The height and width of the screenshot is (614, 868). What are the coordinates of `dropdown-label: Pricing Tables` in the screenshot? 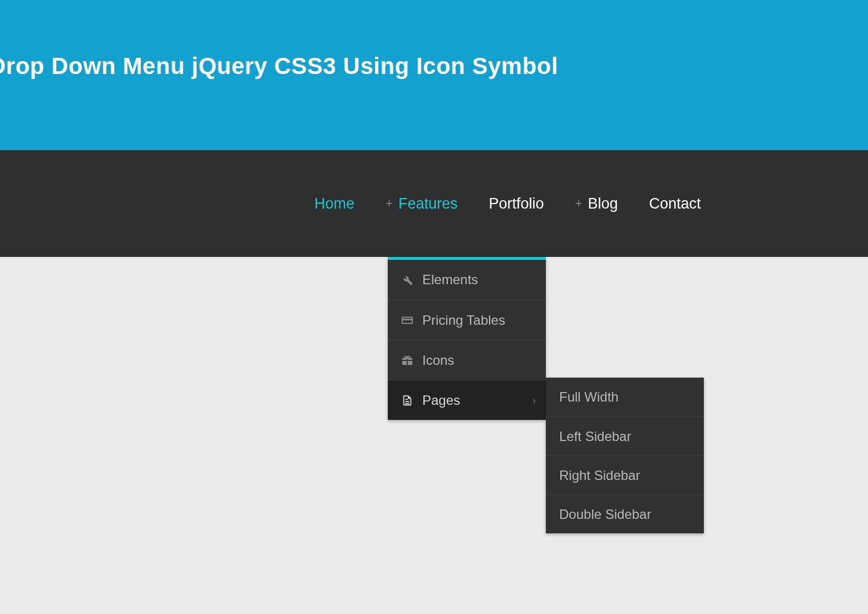 It's located at (464, 320).